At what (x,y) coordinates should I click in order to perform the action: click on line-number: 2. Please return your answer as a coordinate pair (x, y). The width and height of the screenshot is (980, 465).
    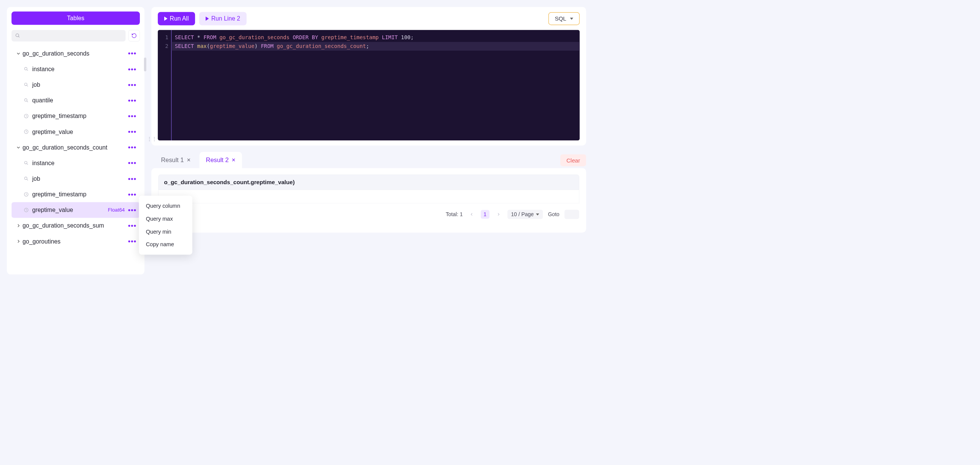
    Looking at the image, I should click on (163, 46).